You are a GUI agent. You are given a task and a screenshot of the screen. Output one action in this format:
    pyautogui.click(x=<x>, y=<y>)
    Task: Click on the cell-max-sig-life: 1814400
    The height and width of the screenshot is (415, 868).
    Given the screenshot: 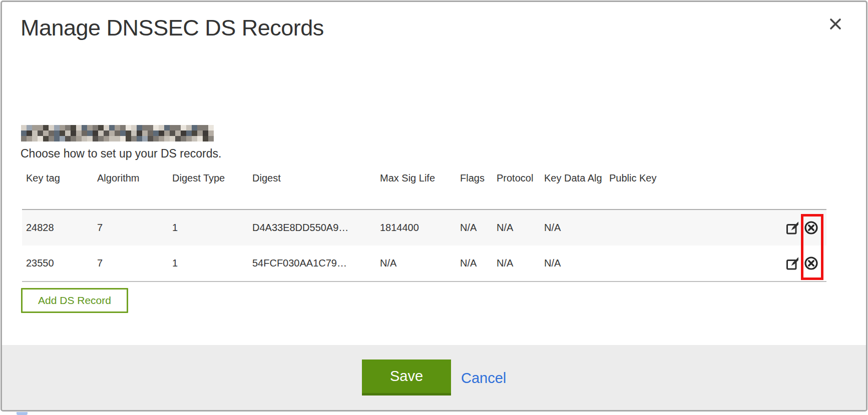 What is the action you would take?
    pyautogui.click(x=416, y=228)
    